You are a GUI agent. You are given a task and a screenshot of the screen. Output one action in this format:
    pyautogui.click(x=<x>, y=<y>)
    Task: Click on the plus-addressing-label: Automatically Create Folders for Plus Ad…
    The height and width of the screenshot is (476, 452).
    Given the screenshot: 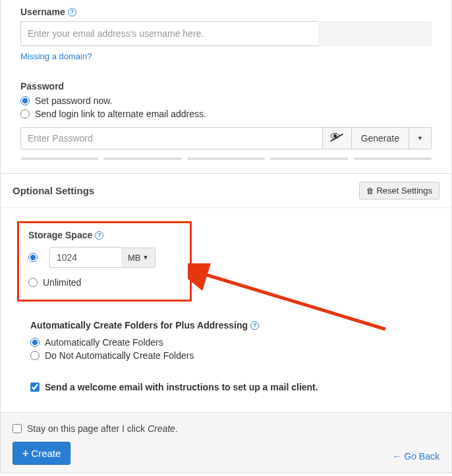 What is the action you would take?
    pyautogui.click(x=231, y=325)
    